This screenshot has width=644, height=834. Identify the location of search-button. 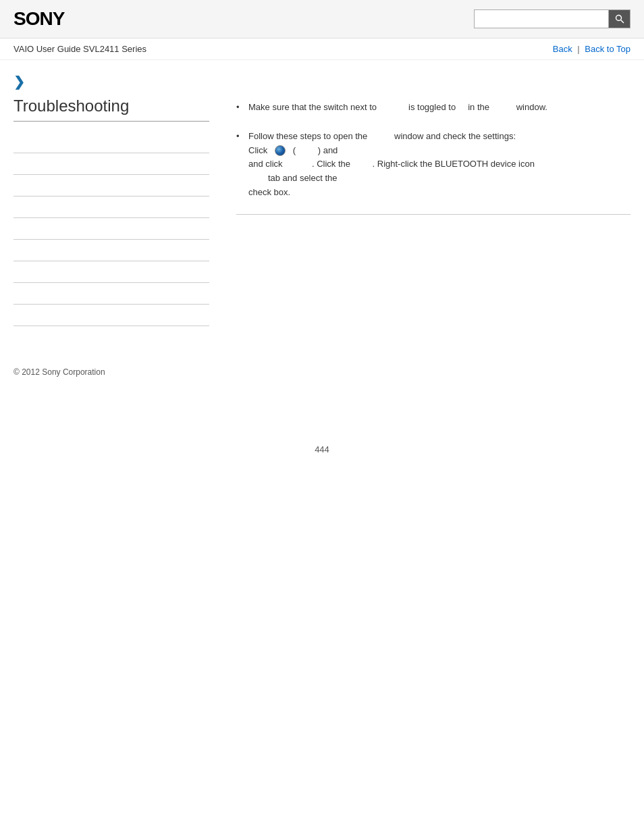
(620, 19).